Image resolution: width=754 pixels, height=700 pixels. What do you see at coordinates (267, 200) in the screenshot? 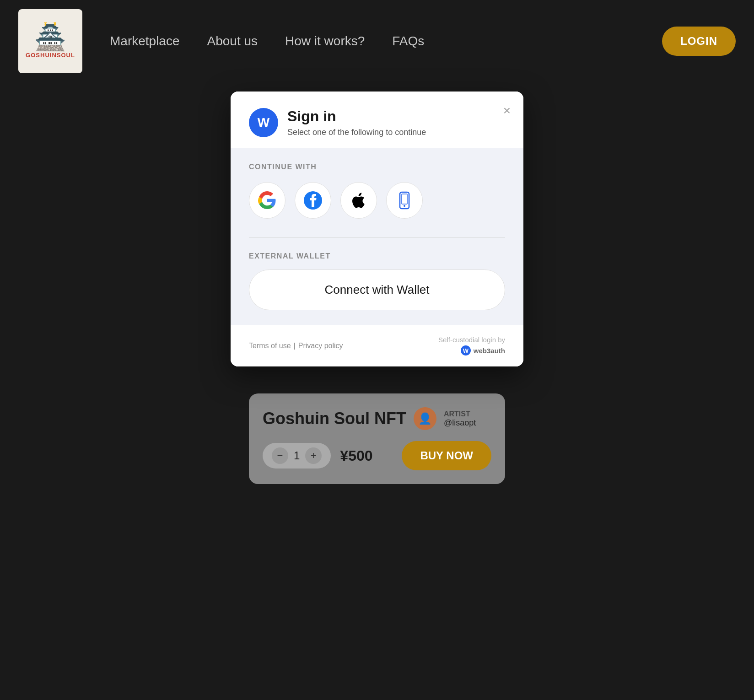
I see `google-signin-button` at bounding box center [267, 200].